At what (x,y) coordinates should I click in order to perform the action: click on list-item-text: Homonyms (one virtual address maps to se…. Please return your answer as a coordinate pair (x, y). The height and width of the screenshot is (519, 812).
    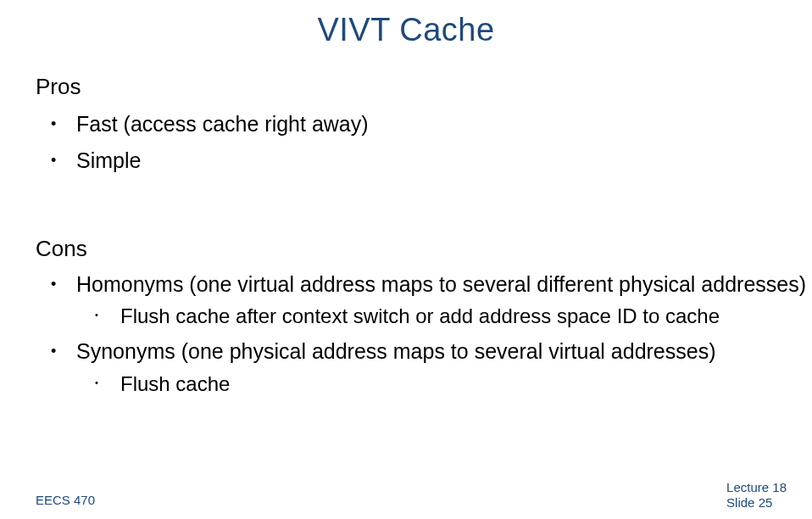
    Looking at the image, I should click on (441, 284).